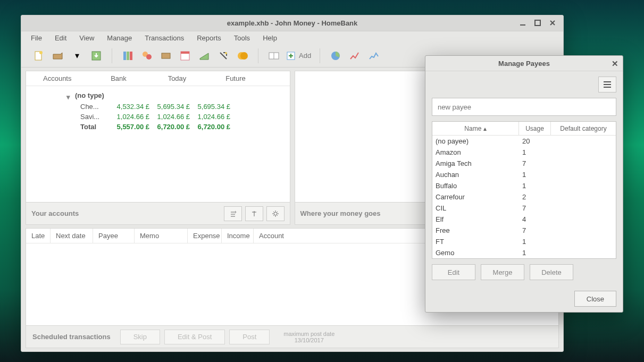 Image resolution: width=644 pixels, height=362 pixels. What do you see at coordinates (71, 337) in the screenshot?
I see `scheduled-footer-label: Scheduled transactions` at bounding box center [71, 337].